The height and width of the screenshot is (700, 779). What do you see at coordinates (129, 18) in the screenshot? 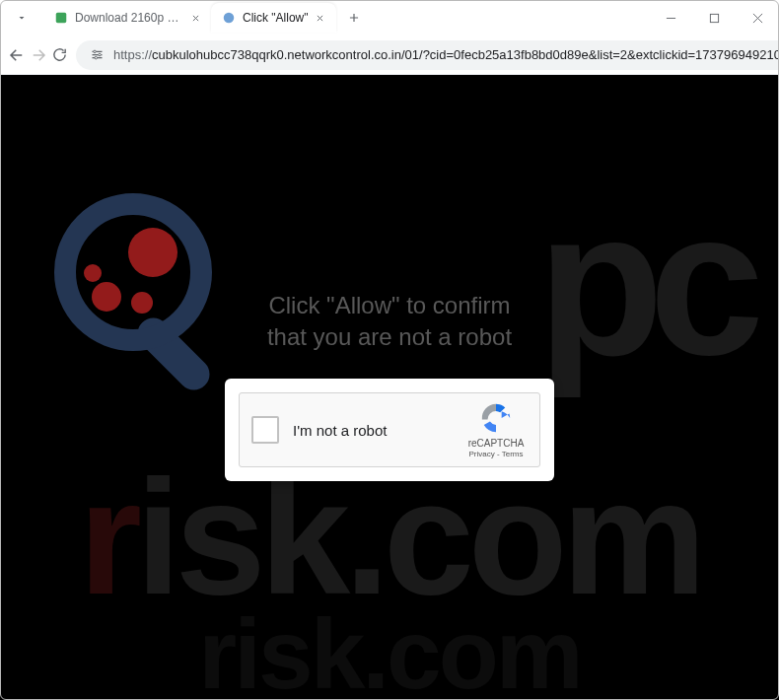
I see `tab-title: Download 2160p 4K YIFY Movi…` at bounding box center [129, 18].